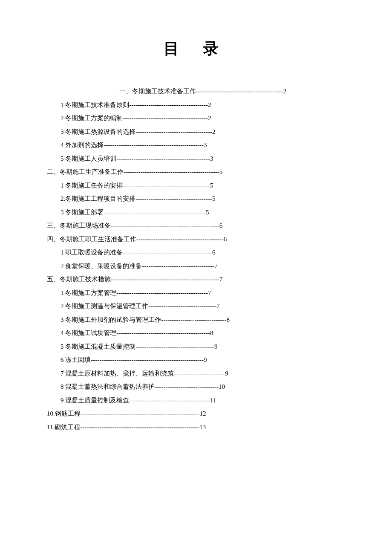  I want to click on toc-entry-text: 2 冬期施工测温与保温管理工作, so click(104, 306).